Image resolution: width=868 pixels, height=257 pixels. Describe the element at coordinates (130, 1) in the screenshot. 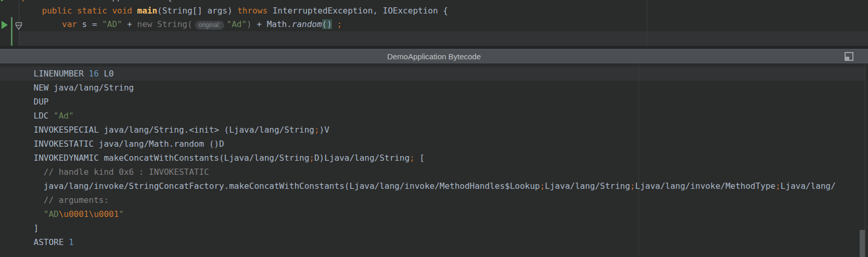

I see `code-token: DemoApplication {` at that location.